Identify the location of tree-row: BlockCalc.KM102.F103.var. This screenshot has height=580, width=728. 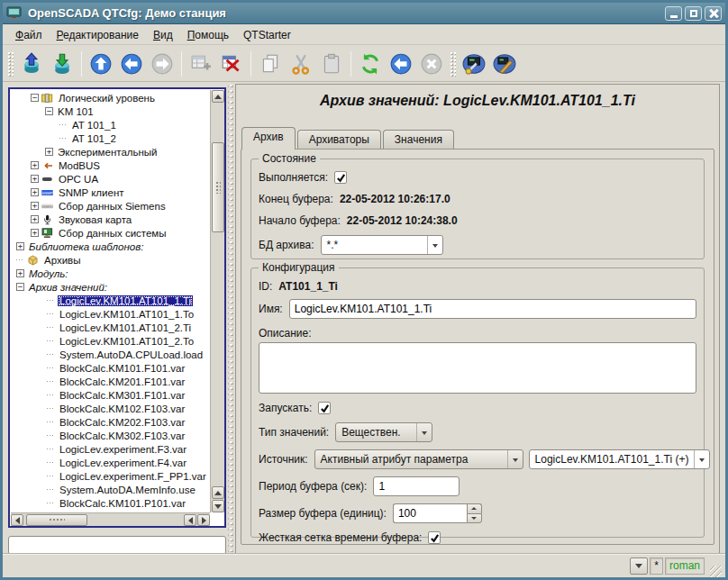
(110, 409).